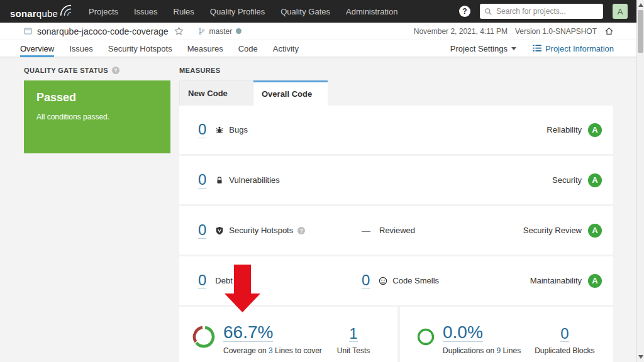 This screenshot has width=644, height=362. What do you see at coordinates (116, 70) in the screenshot?
I see `quality-gate-help-icon: ?` at bounding box center [116, 70].